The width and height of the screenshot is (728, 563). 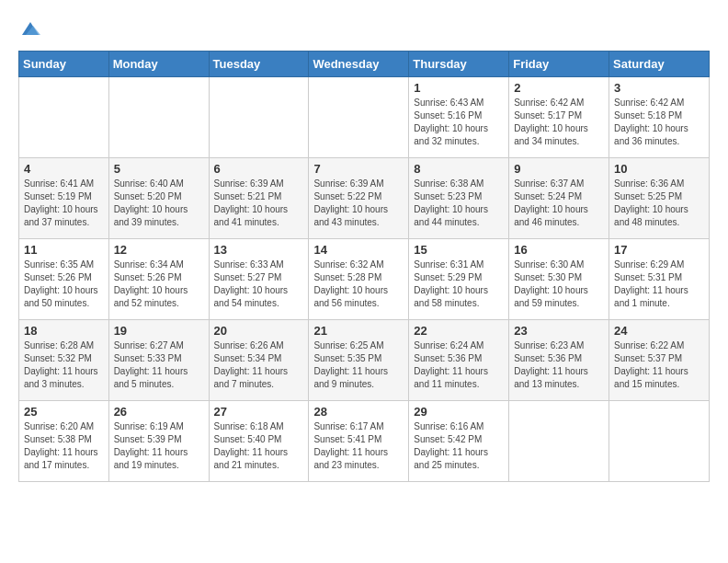 I want to click on calendar-cell: 23Sunrise: 6:23 AM Sunset: 5:36 PM Dayli…, so click(x=559, y=361).